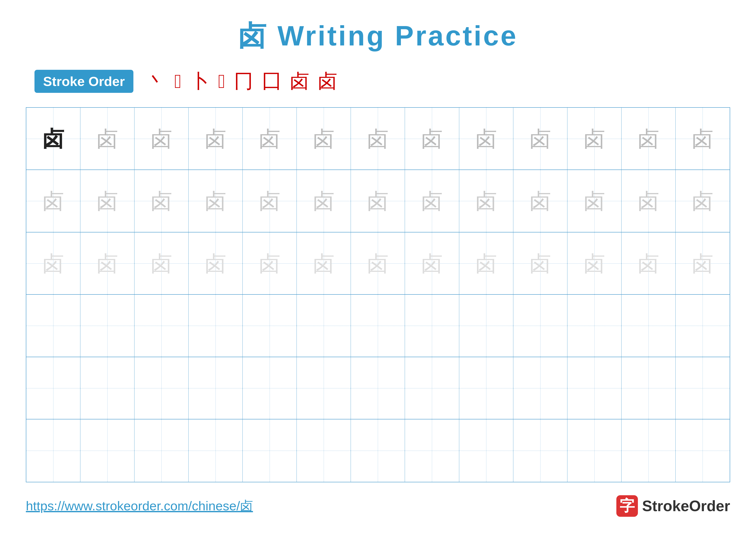 The height and width of the screenshot is (534, 756). Describe the element at coordinates (216, 201) in the screenshot. I see `cell-2-4: 卤` at that location.